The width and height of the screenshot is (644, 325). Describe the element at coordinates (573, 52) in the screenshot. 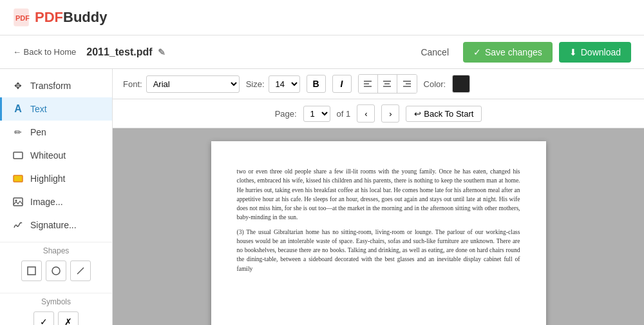

I see `download-icon: ⬇` at that location.